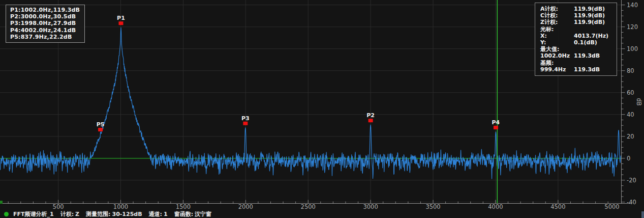 Image resolution: width=644 pixels, height=218 pixels. Describe the element at coordinates (45, 16) in the screenshot. I see `peak-readout-line: P2:3000.0Hz,30.5dB` at that location.